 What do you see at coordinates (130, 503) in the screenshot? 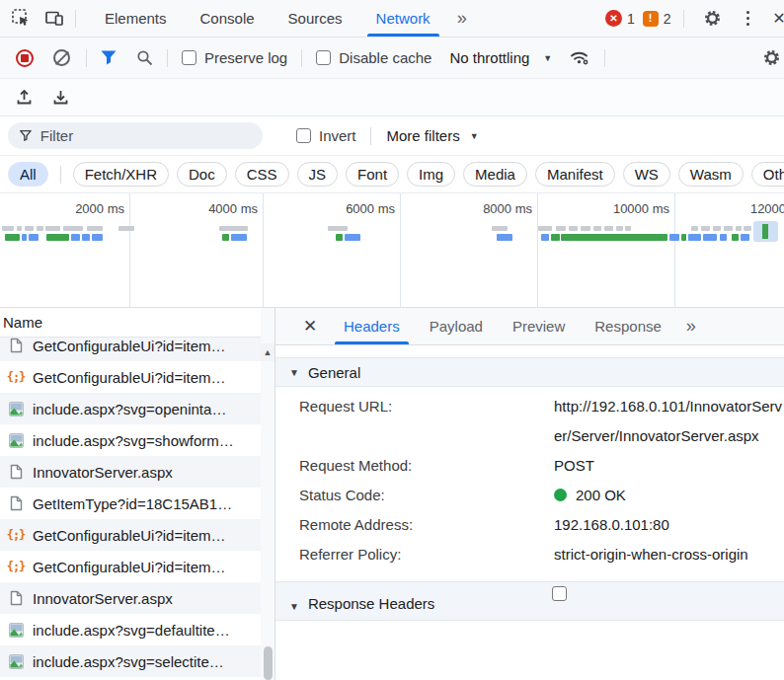
I see `request-row: GetItemType?id=18C15AB1…` at bounding box center [130, 503].